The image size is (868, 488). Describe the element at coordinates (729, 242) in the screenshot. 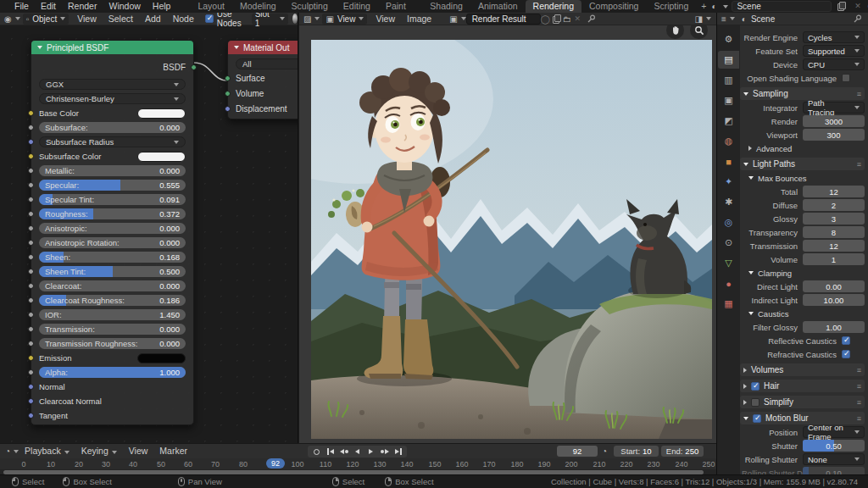

I see `properties-tab-constraints: ⊙` at that location.